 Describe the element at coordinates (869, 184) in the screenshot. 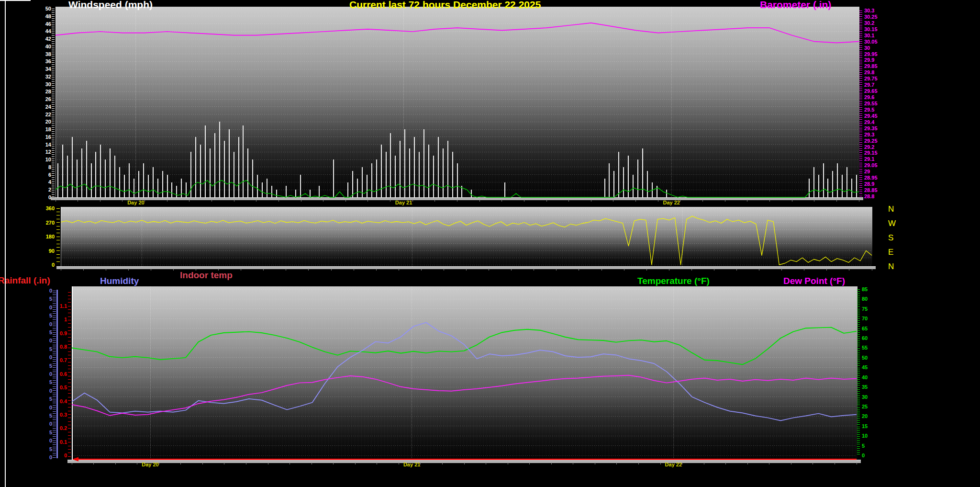

I see `barometer-in-tick-label: 28.9` at that location.